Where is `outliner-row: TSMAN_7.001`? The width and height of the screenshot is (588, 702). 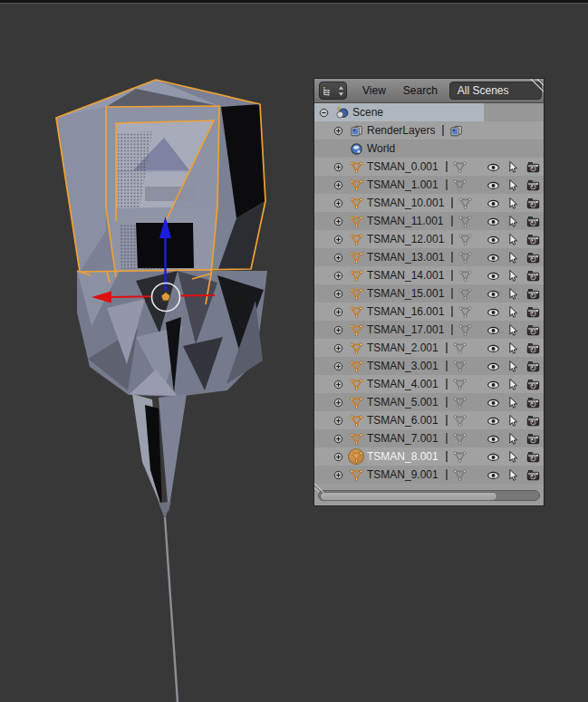
outliner-row: TSMAN_7.001 is located at coordinates (429, 438).